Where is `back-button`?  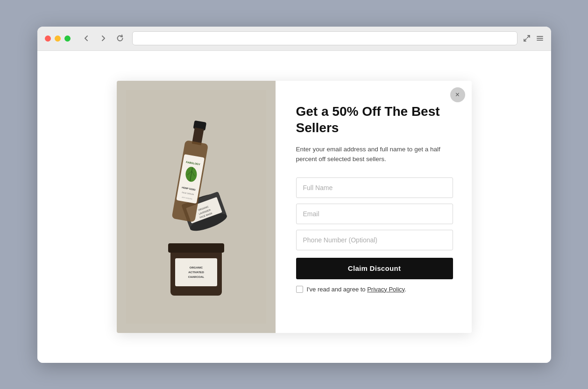 back-button is located at coordinates (86, 38).